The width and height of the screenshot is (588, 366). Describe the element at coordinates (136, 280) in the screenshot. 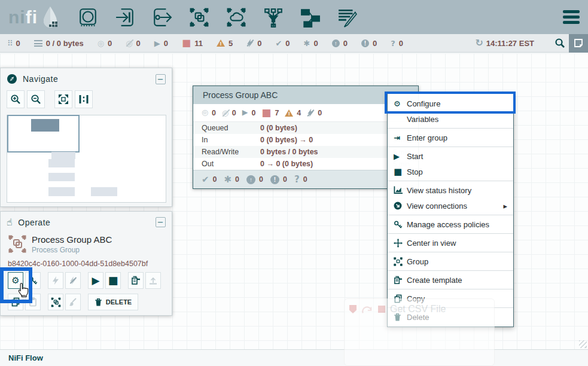

I see `create-template-button` at that location.